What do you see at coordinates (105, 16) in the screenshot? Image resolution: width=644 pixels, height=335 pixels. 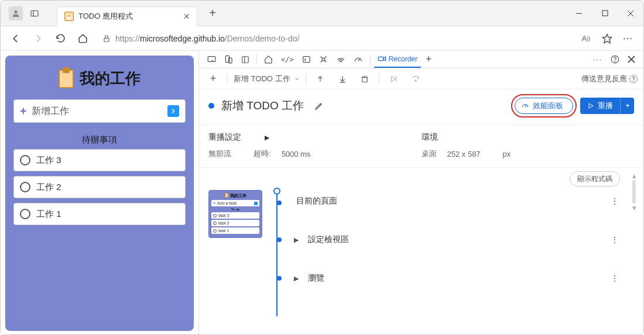 I see `tab-title: TODO 應用程式` at bounding box center [105, 16].